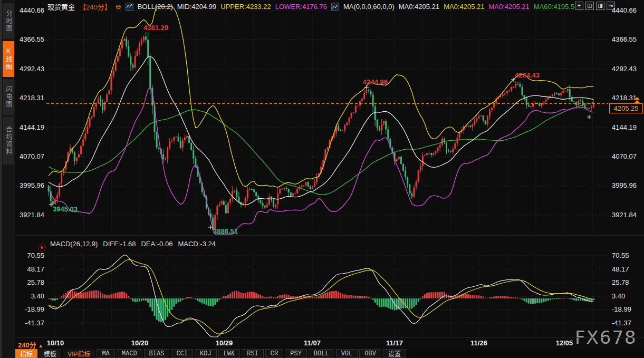 Image resolution: width=644 pixels, height=358 pixels. Describe the element at coordinates (197, 244) in the screenshot. I see `macd-macd-value: MACD:-3.24` at that location.